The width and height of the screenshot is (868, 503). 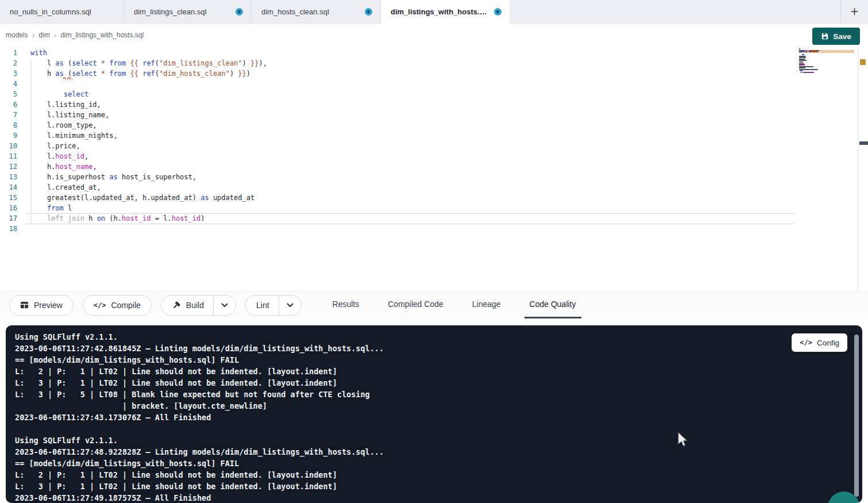 I want to click on tab-label: dim_listings_clean.sql, so click(x=182, y=11).